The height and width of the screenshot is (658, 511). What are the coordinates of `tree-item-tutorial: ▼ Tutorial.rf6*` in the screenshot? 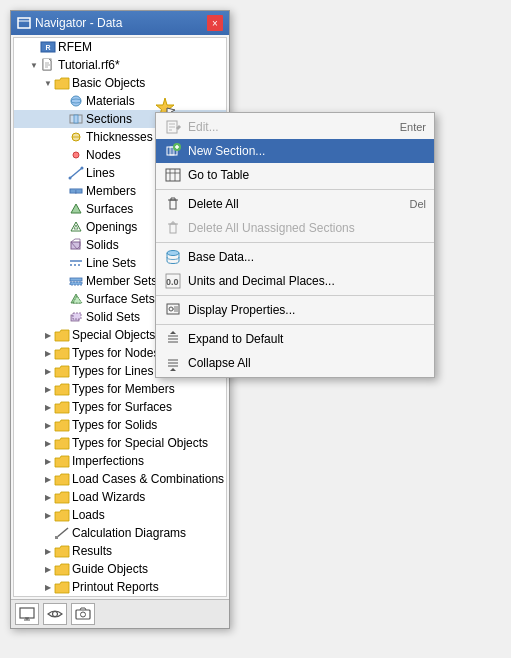 It's located at (120, 65).